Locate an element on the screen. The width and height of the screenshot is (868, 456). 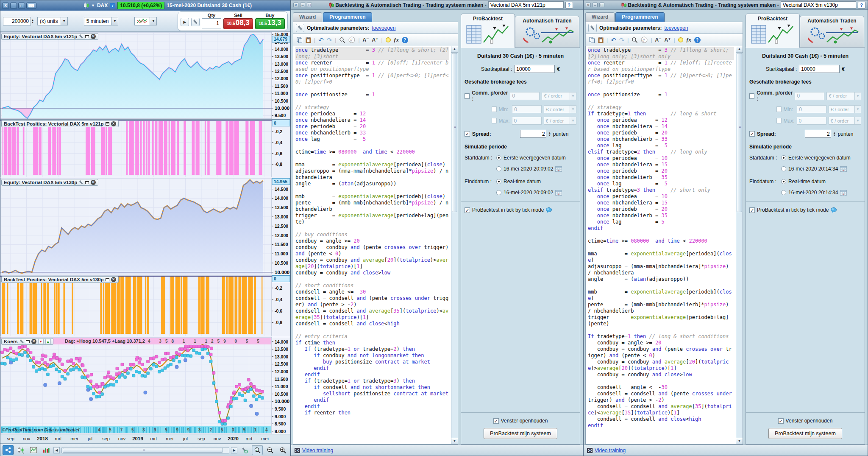
decrease-font-icon: A⁻ is located at coordinates (366, 40).